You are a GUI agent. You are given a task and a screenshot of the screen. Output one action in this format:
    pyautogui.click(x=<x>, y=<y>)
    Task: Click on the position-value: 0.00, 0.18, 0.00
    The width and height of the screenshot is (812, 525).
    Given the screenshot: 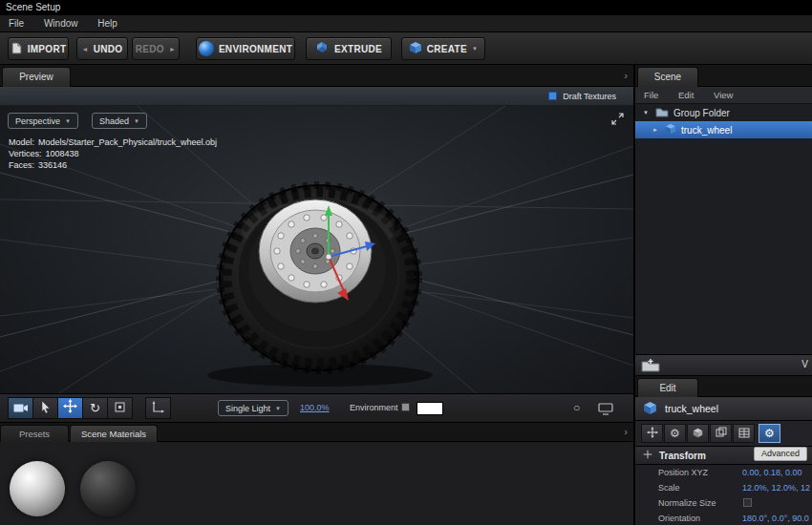 What is the action you would take?
    pyautogui.click(x=777, y=472)
    